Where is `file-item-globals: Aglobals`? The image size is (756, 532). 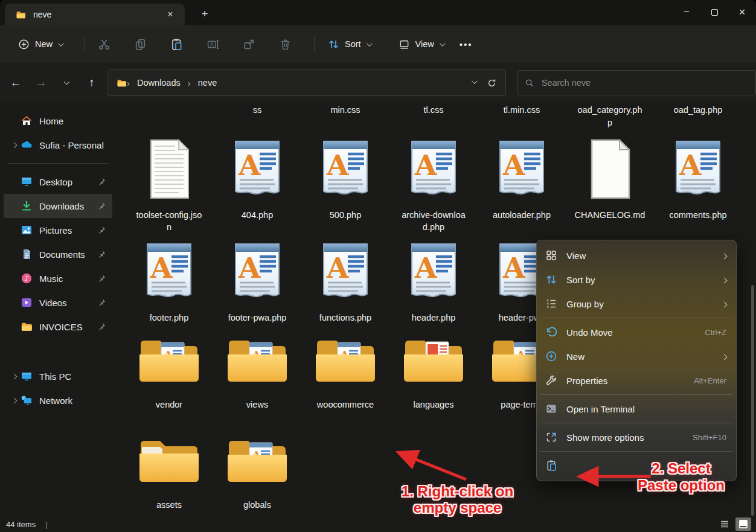 file-item-globals: Aglobals is located at coordinates (257, 473).